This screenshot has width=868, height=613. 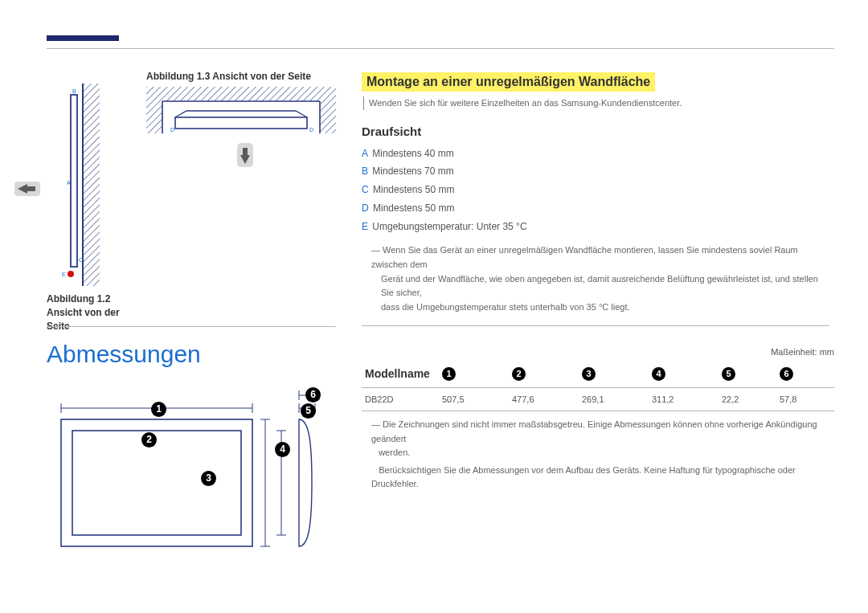 What do you see at coordinates (283, 450) in the screenshot?
I see `dim-callout-4: 4` at bounding box center [283, 450].